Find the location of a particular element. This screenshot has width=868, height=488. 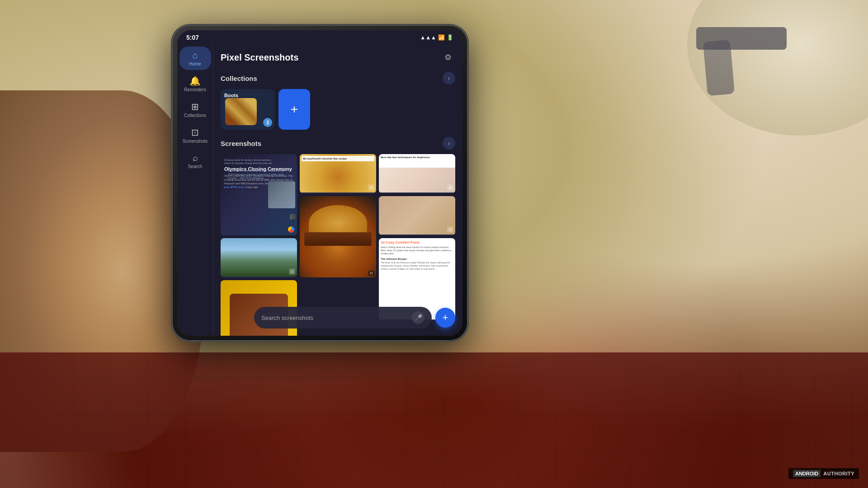

food1-badge: ⊡ is located at coordinates (371, 188).